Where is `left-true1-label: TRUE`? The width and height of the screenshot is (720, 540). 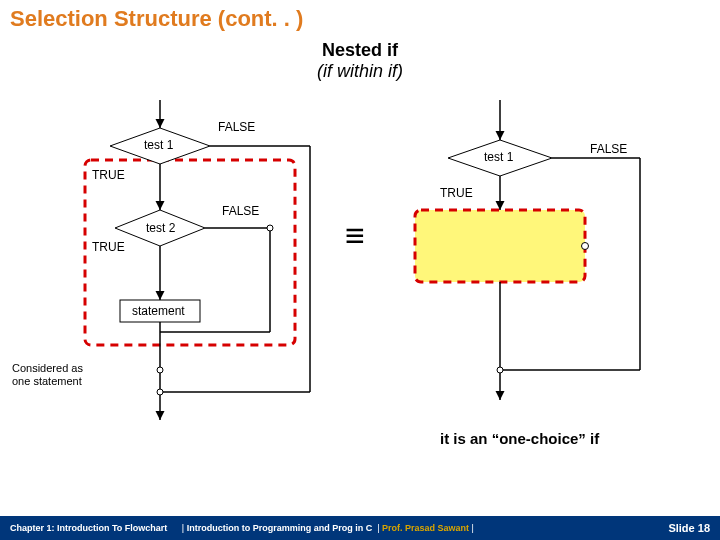 left-true1-label: TRUE is located at coordinates (108, 175).